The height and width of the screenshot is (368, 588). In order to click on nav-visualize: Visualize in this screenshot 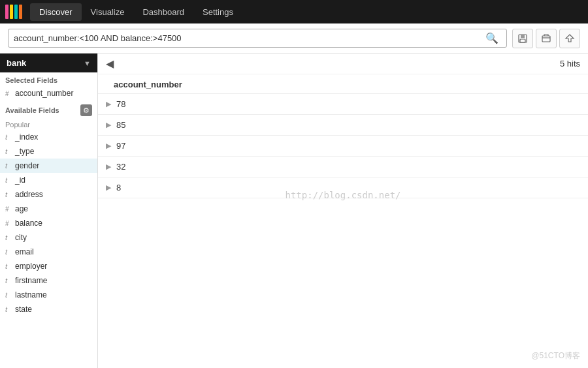, I will do `click(108, 12)`.